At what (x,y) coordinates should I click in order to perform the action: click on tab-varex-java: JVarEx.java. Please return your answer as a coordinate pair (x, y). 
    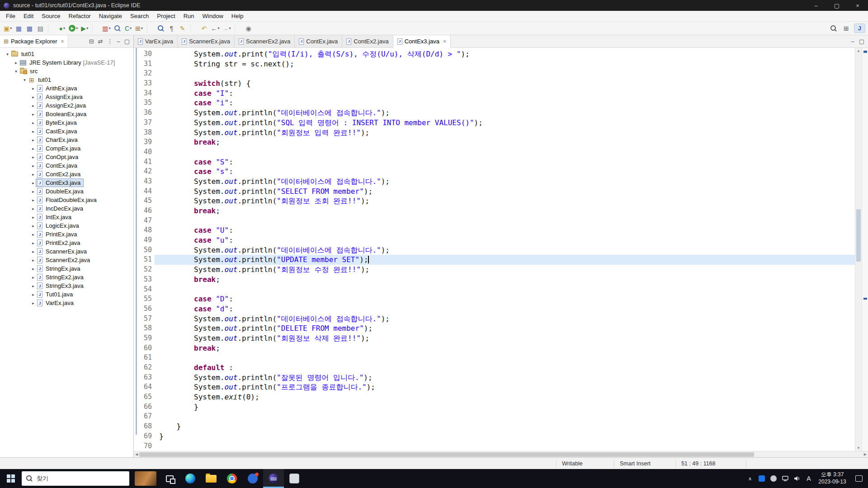
    Looking at the image, I should click on (156, 42).